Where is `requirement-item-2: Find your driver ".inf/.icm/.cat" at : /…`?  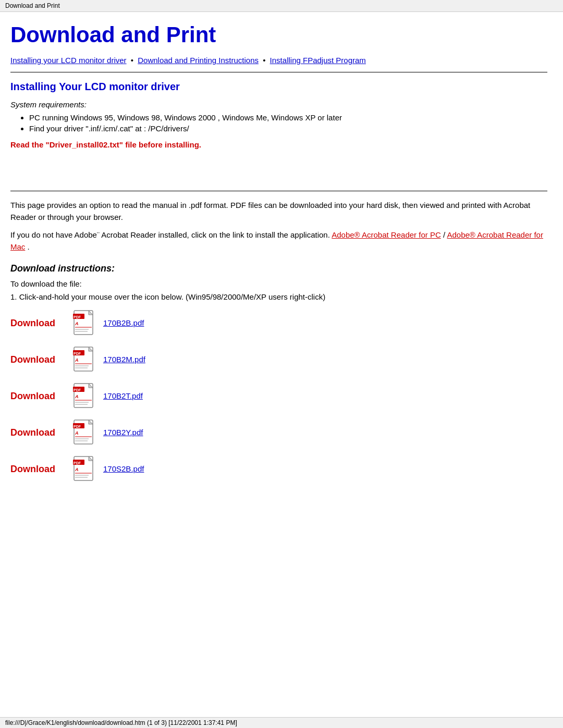
requirement-item-2: Find your driver ".inf/.icm/.cat" at : /… is located at coordinates (288, 128).